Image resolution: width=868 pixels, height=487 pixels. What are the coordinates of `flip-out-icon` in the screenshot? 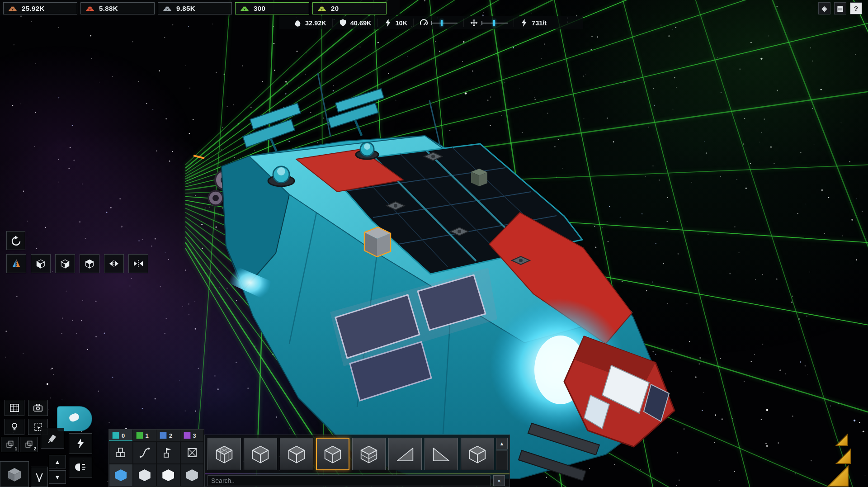 It's located at (114, 264).